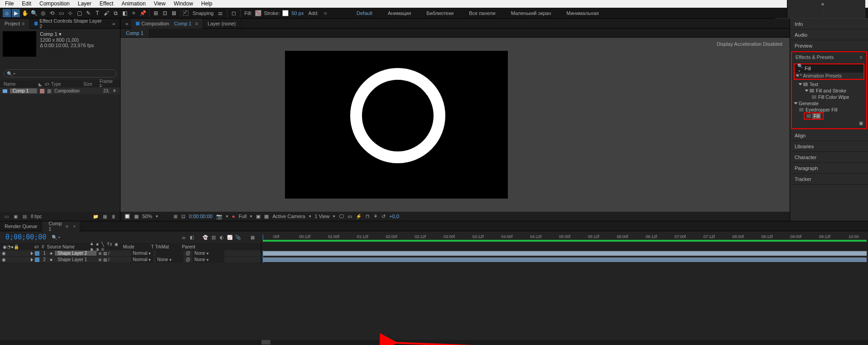 The image size is (868, 345). What do you see at coordinates (583, 13) in the screenshot?
I see `ws-minimal: Минимальная` at bounding box center [583, 13].